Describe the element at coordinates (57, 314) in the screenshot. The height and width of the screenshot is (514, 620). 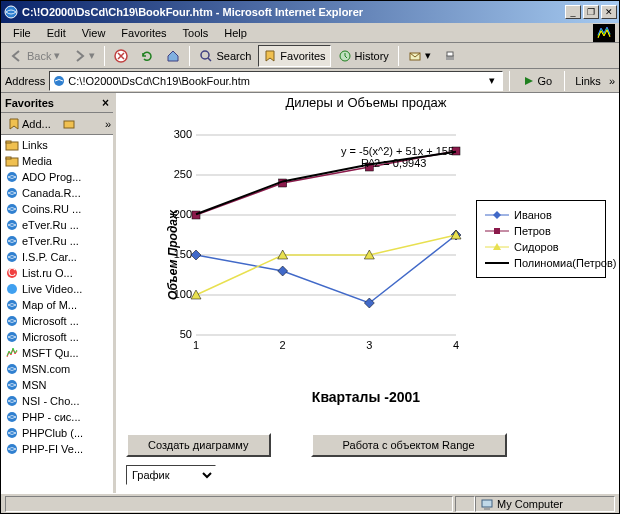
I see `favorites-list: LinksMediaADO Prog...Canada.R...Coins.RU…` at that location.